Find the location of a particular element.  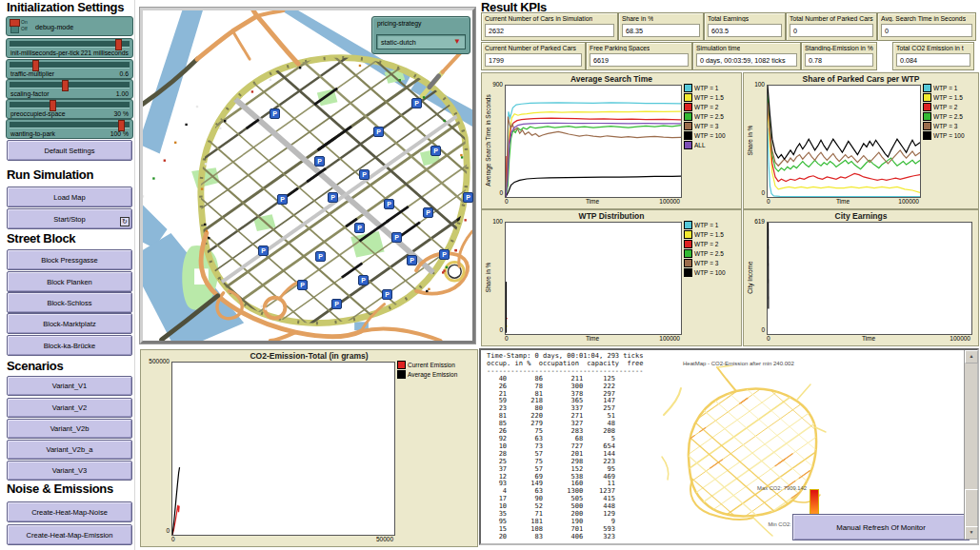

scroll-down-icon: ▼ is located at coordinates (971, 533).